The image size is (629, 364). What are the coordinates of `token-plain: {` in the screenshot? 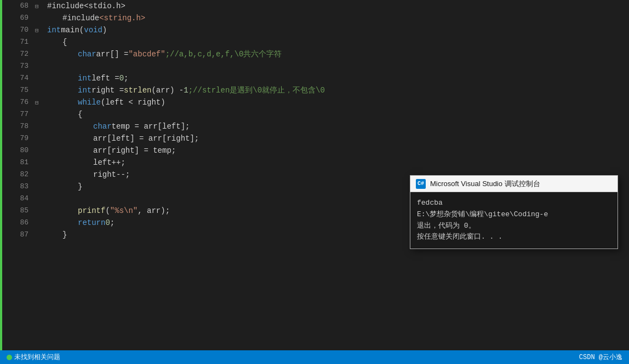 It's located at (80, 114).